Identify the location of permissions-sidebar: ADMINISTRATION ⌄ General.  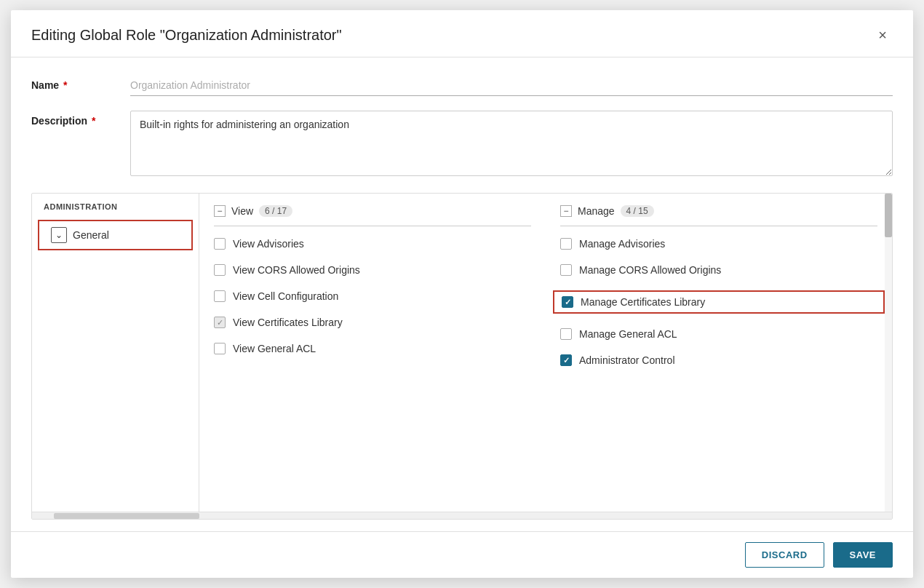
(116, 352).